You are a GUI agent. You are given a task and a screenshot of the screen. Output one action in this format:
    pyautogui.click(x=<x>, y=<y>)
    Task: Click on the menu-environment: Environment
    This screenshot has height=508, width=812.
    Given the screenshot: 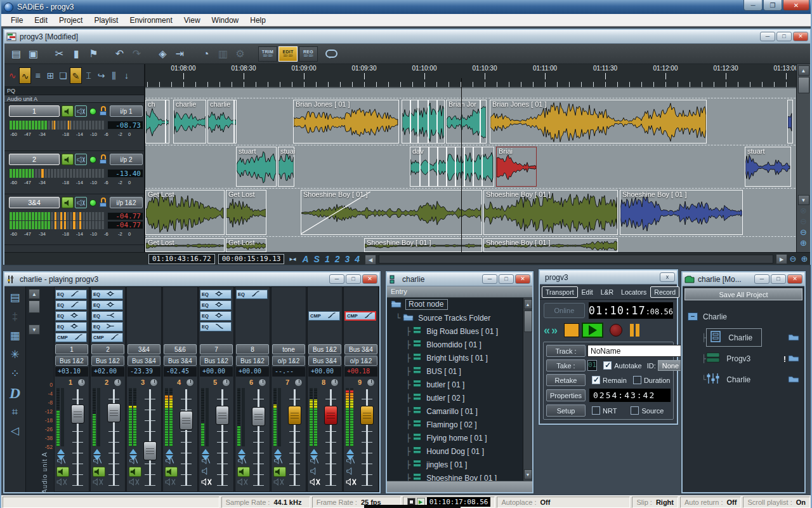 What is the action you would take?
    pyautogui.click(x=151, y=20)
    